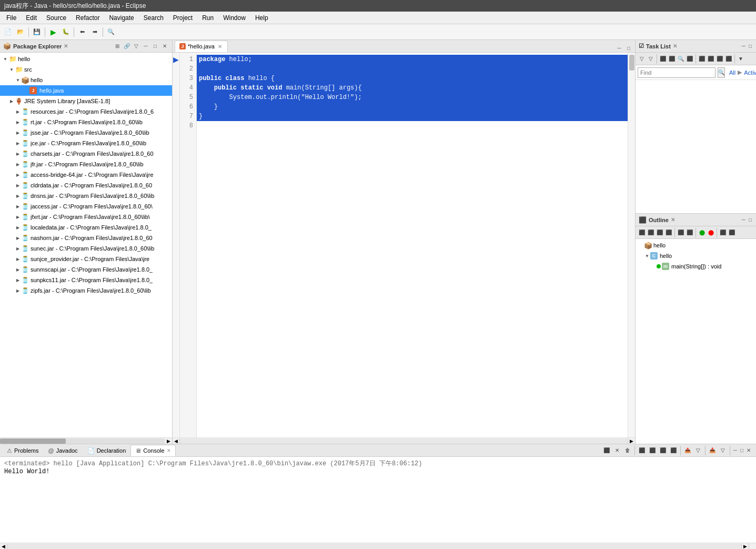 The image size is (756, 549). Describe the element at coordinates (155, 46) in the screenshot. I see `explorer-max-btn: □` at that location.